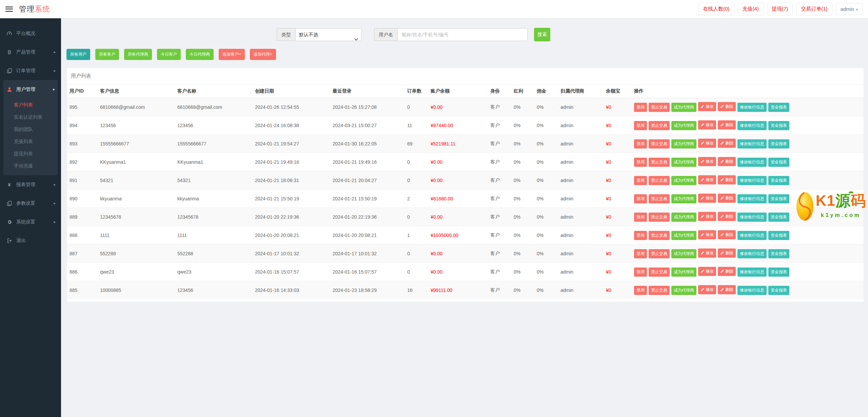 The height and width of the screenshot is (417, 868). Describe the element at coordinates (814, 9) in the screenshot. I see `nav-trade-orders: 交易订单(1)` at that location.